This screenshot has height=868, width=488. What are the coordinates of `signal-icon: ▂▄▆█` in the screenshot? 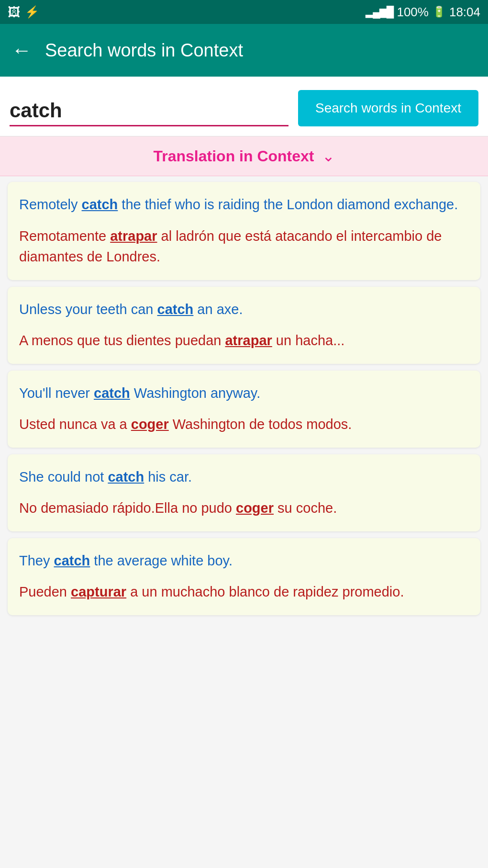 It's located at (379, 12).